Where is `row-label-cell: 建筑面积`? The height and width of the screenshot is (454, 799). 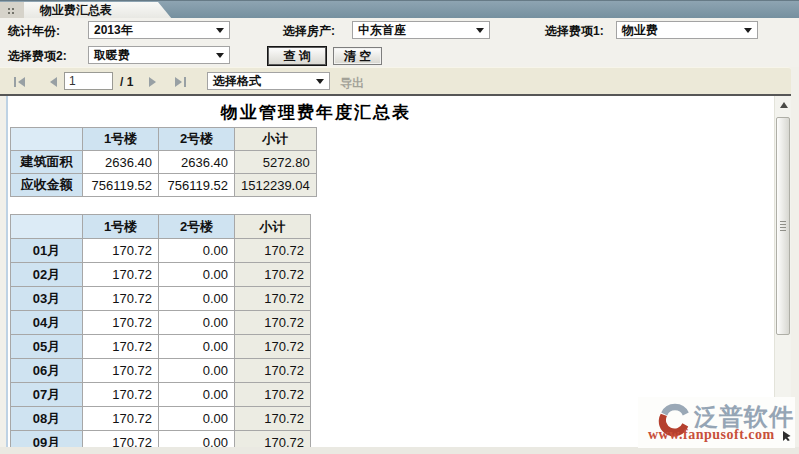
row-label-cell: 建筑面积 is located at coordinates (47, 162).